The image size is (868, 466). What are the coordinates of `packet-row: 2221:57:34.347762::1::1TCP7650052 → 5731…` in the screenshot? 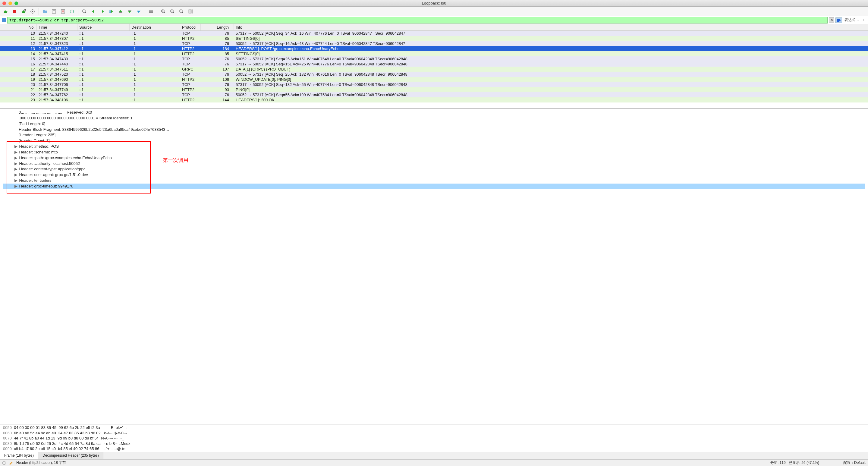 It's located at (434, 95).